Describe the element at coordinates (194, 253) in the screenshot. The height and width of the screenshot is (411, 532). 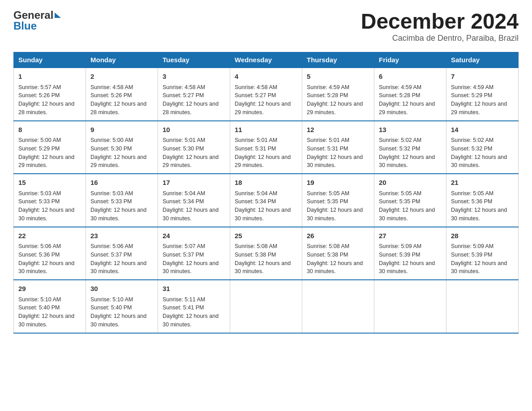
I see `calendar-cell: 24Sunrise: 5:07 AMSunset: 5:37 PMDayligh…` at that location.